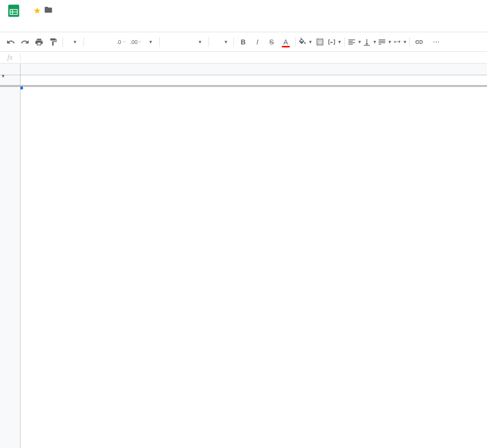 Image resolution: width=487 pixels, height=448 pixels. I want to click on dec-decimal-button: .0 ←, so click(122, 42).